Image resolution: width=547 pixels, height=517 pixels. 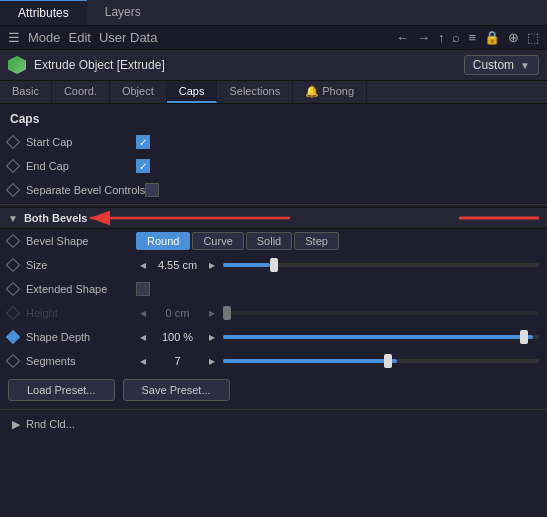 I want to click on segments-value: 7, so click(x=178, y=361).